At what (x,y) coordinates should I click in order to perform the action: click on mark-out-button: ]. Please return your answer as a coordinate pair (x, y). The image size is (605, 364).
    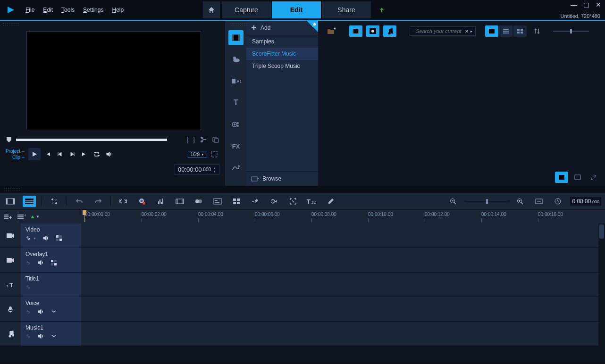
    Looking at the image, I should click on (194, 140).